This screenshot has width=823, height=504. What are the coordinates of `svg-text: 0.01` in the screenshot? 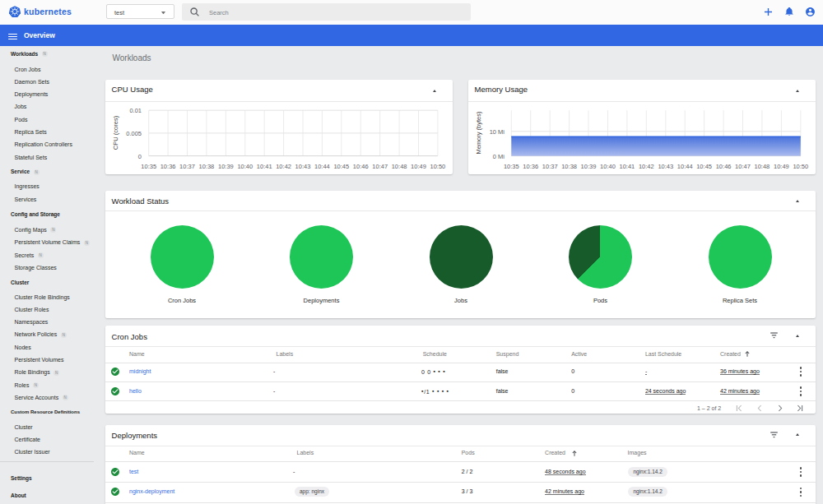 It's located at (135, 110).